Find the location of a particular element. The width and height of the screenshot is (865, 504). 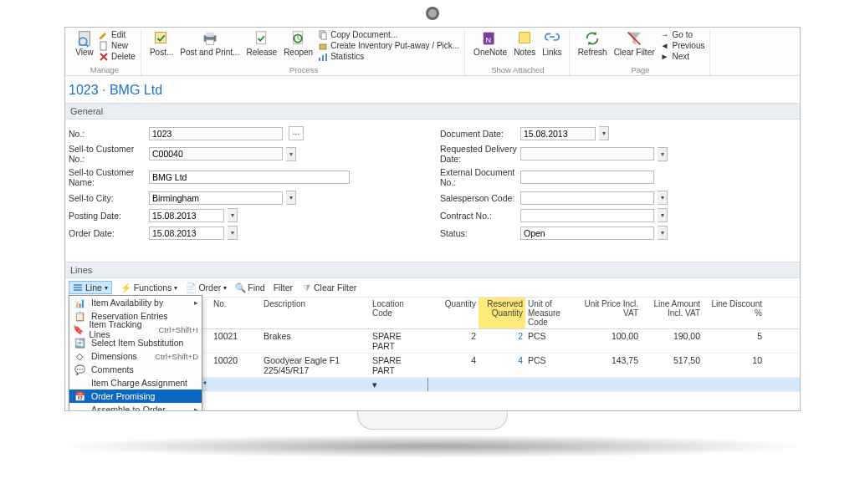

previous-button: ◄Previous is located at coordinates (683, 45).